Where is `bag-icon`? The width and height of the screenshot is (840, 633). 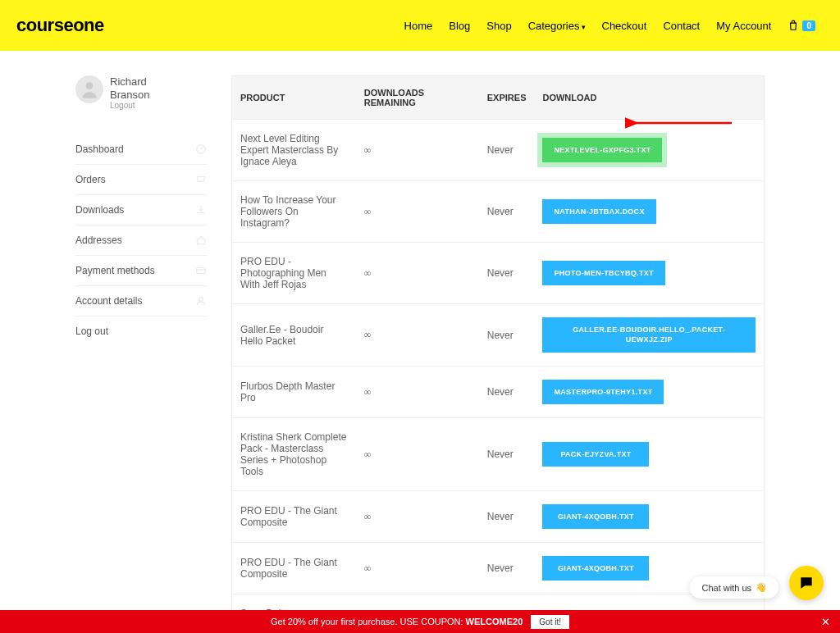 bag-icon is located at coordinates (793, 25).